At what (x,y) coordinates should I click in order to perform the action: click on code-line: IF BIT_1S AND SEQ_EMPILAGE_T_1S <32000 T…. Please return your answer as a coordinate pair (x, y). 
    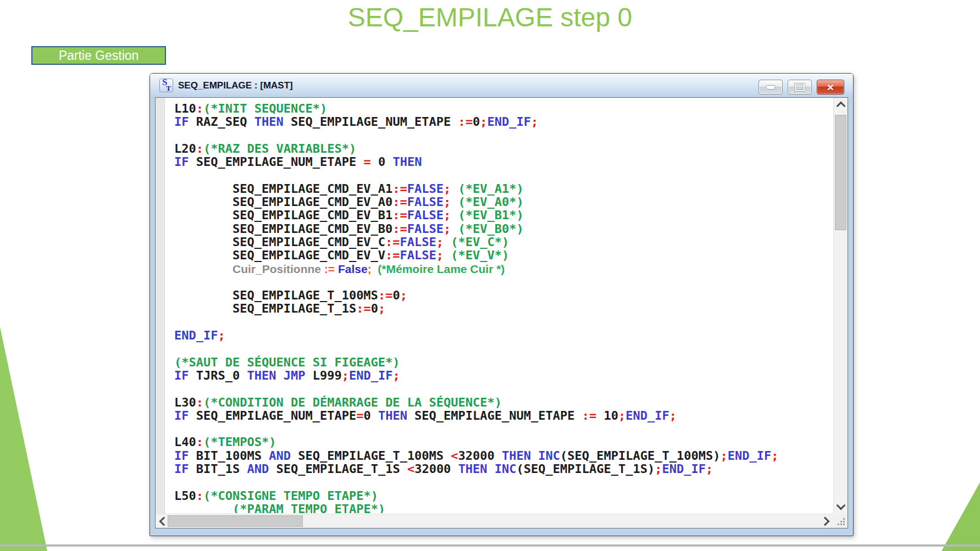
    Looking at the image, I should click on (503, 469).